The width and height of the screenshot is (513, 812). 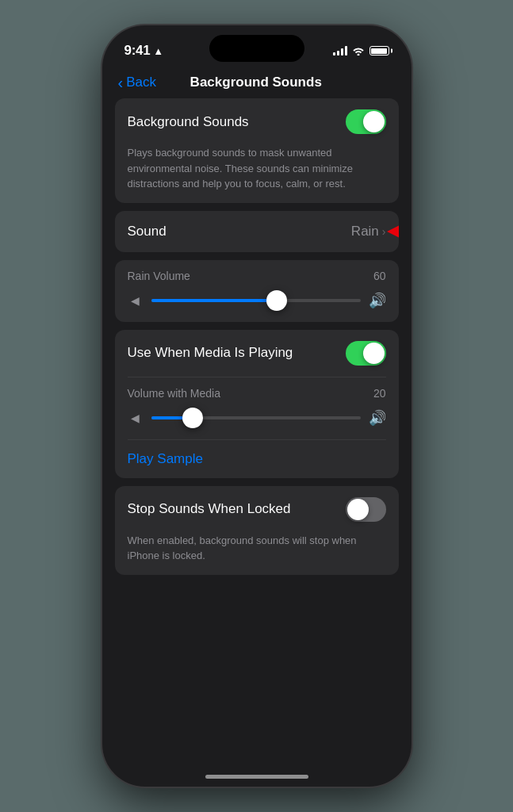 What do you see at coordinates (257, 232) in the screenshot?
I see `sound-row: Sound Rain ›` at bounding box center [257, 232].